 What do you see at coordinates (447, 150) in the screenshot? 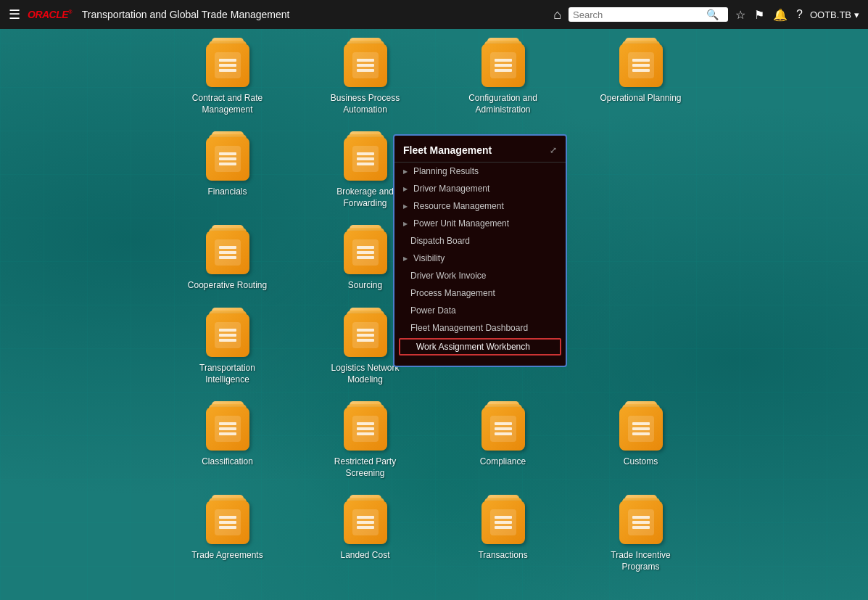
I see `fleet-popup-title: Fleet Management` at bounding box center [447, 150].